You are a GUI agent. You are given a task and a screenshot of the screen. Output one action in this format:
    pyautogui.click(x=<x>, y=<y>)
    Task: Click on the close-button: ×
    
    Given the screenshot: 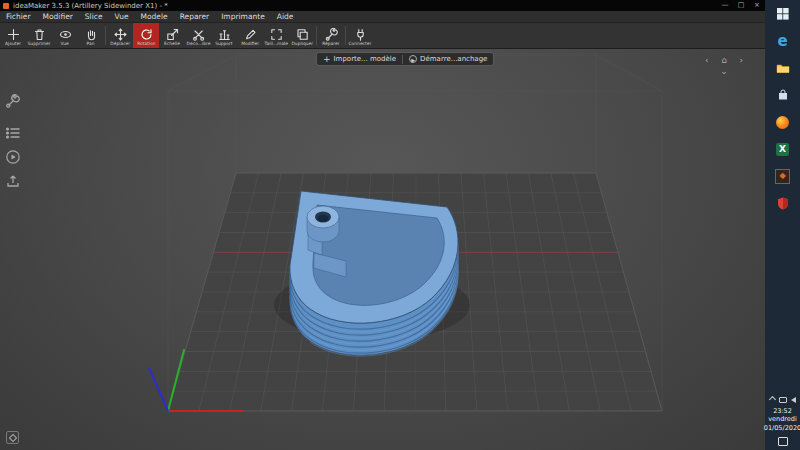 What is the action you would take?
    pyautogui.click(x=757, y=6)
    